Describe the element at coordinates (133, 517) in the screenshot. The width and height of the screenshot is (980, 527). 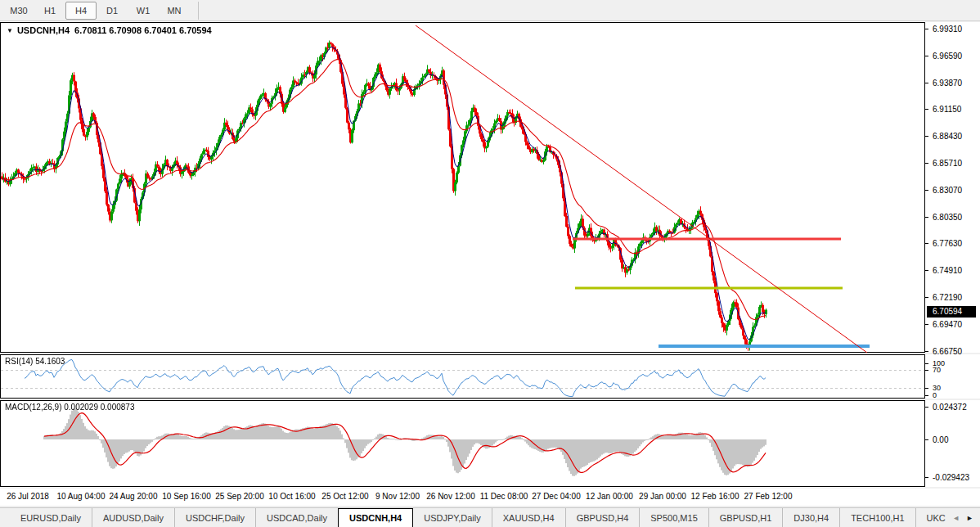
I see `symbol-tab-audusd-daily: AUDUSD,Daily` at that location.